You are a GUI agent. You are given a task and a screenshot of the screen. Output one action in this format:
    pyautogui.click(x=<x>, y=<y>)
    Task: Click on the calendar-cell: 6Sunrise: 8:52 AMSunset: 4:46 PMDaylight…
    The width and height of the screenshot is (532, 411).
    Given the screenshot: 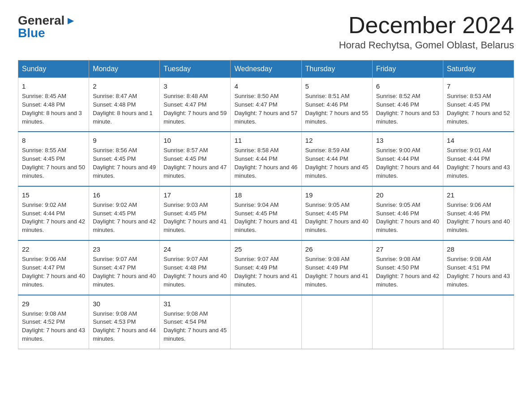 What is the action you would take?
    pyautogui.click(x=408, y=105)
    